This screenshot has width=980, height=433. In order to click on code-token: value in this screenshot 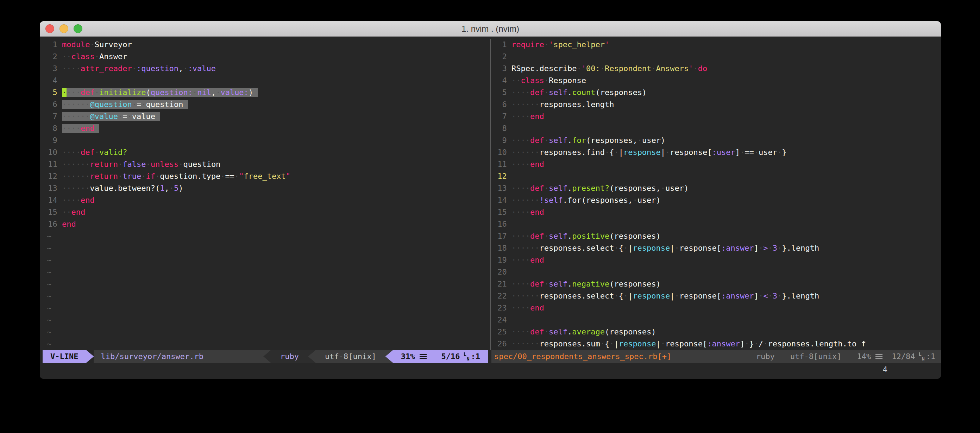, I will do `click(144, 116)`.